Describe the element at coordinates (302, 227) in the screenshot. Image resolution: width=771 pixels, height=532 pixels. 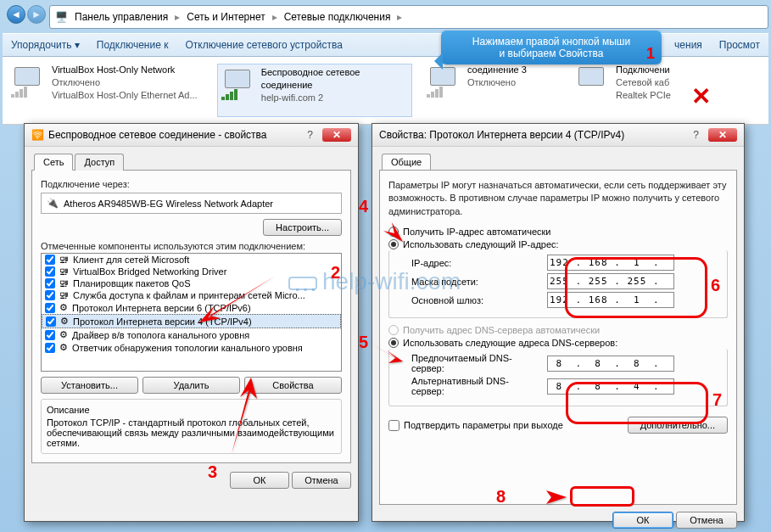
I see `configure-button: Настроить...` at that location.